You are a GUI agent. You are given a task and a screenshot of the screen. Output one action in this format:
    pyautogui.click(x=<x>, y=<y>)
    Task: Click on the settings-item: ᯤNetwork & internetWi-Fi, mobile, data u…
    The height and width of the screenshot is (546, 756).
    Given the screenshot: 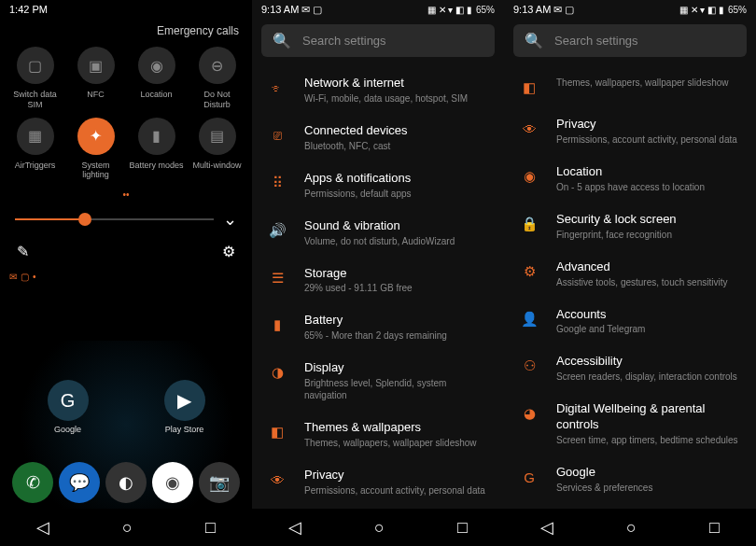 What is the action you would take?
    pyautogui.click(x=378, y=90)
    